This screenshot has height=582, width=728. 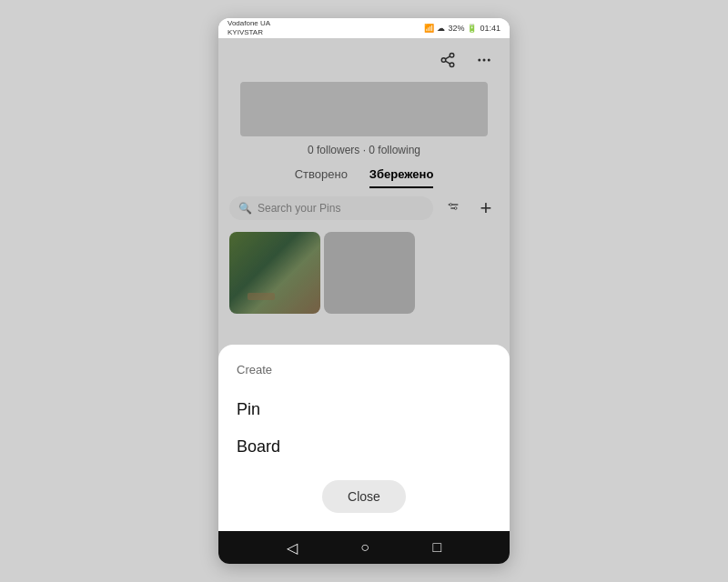 What do you see at coordinates (440, 28) in the screenshot?
I see `wifi-icon: ☁` at bounding box center [440, 28].